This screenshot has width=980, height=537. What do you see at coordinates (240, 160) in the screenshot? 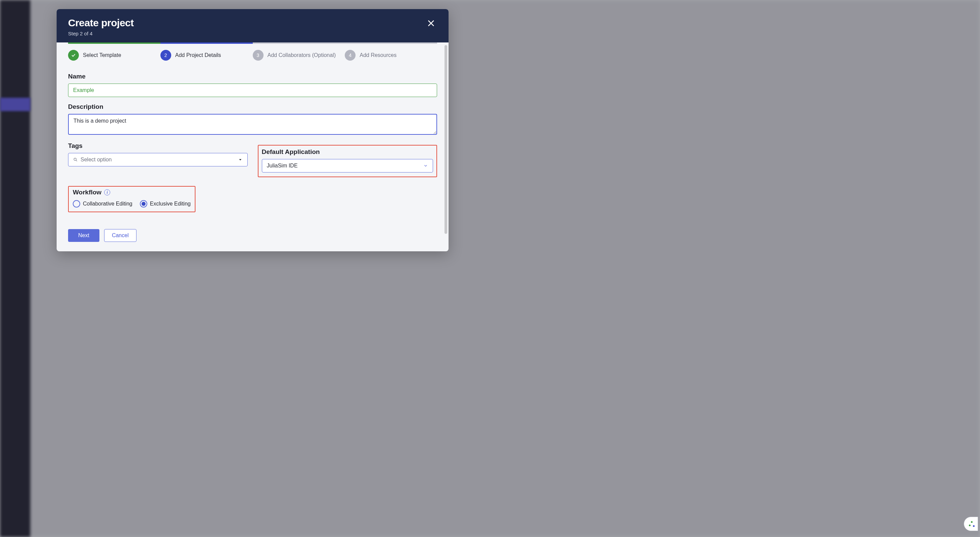
I see `caret-down-icon` at bounding box center [240, 160].